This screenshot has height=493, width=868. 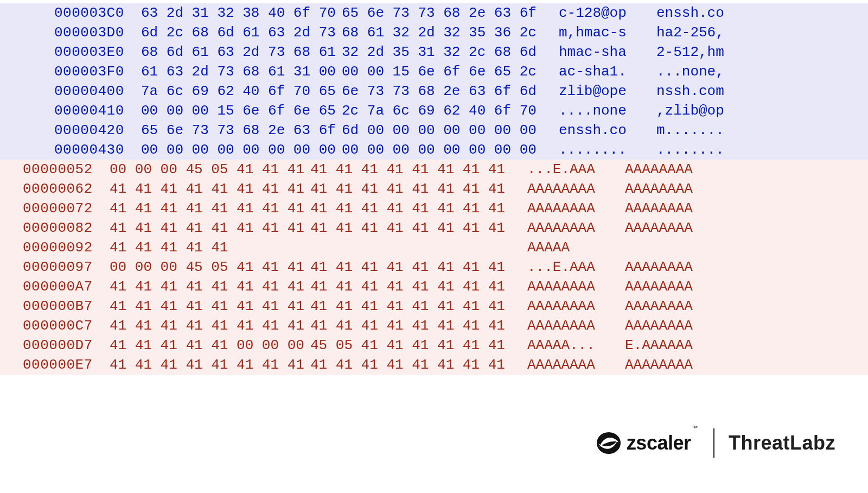 What do you see at coordinates (434, 345) in the screenshot?
I see `hexdump-row: 000000D741 41 41 41 41 00 00 0045 05 41 …` at bounding box center [434, 345].